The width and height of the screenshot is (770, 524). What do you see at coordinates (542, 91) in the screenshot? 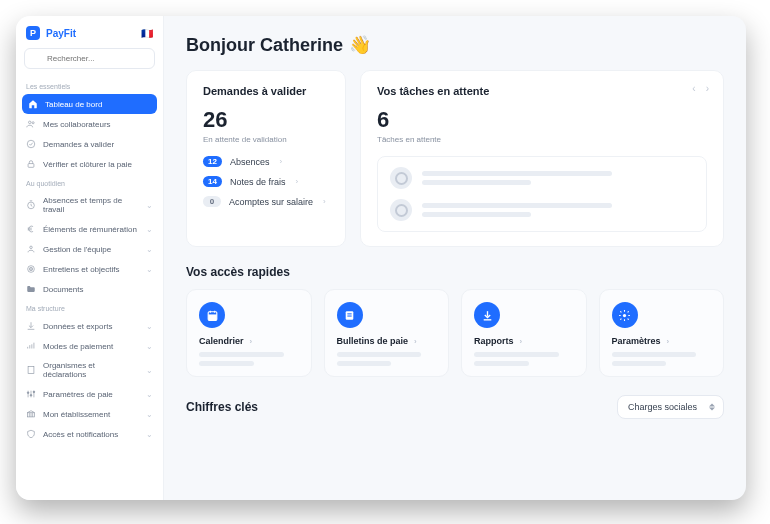
I see `tasks-card-title: Vos tâches en attente` at bounding box center [542, 91].